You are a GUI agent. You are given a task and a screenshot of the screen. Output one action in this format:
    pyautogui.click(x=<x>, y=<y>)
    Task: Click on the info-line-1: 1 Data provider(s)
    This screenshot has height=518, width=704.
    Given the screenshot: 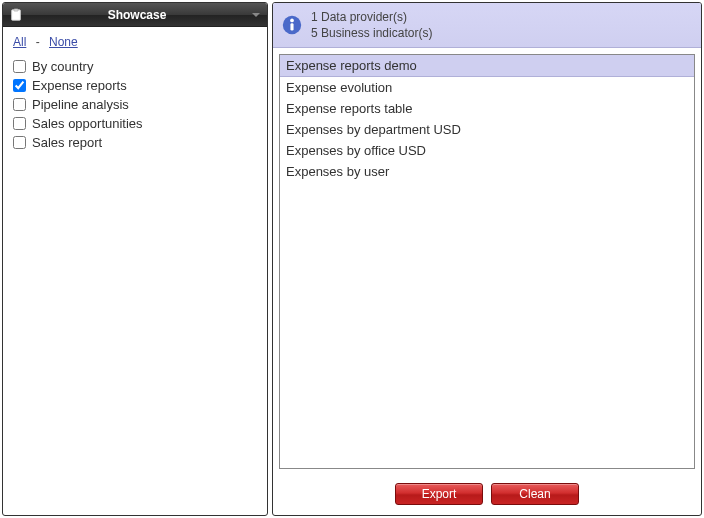 What is the action you would take?
    pyautogui.click(x=372, y=17)
    